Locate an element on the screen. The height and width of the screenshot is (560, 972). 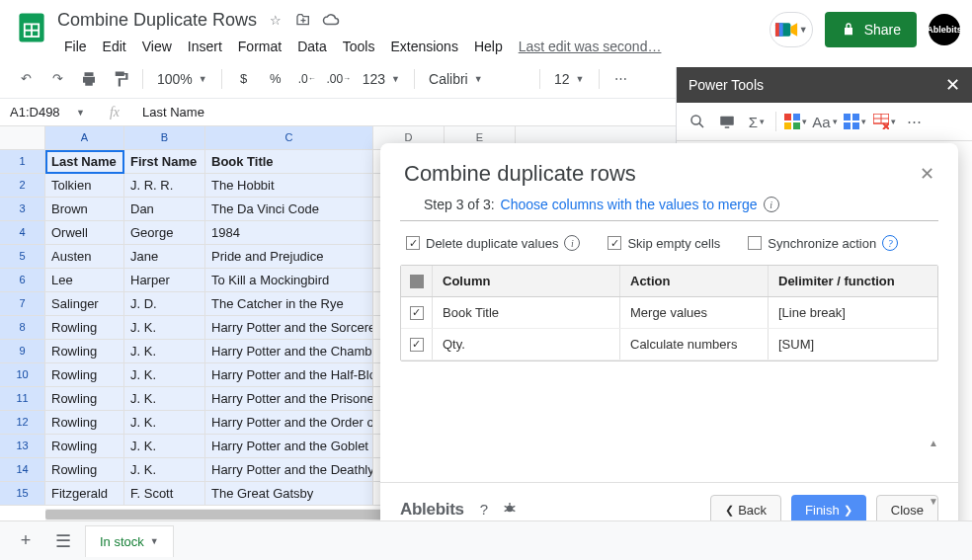
cell: Austen is located at coordinates (85, 257).